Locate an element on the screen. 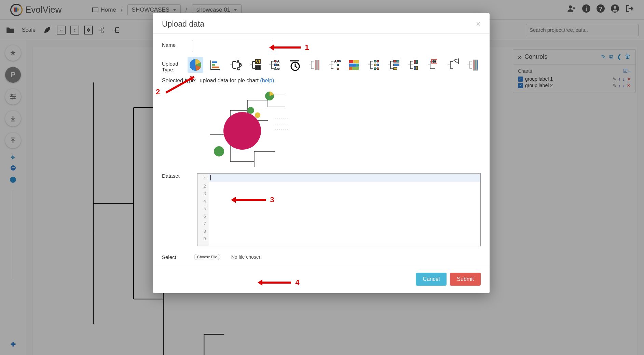 This screenshot has width=644, height=355. line-number: 2 is located at coordinates (203, 186).